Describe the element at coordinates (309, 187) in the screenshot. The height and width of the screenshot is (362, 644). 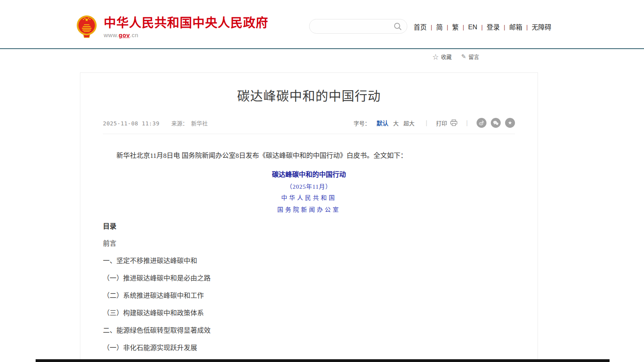
I see `document-date: （2025年11月）` at that location.